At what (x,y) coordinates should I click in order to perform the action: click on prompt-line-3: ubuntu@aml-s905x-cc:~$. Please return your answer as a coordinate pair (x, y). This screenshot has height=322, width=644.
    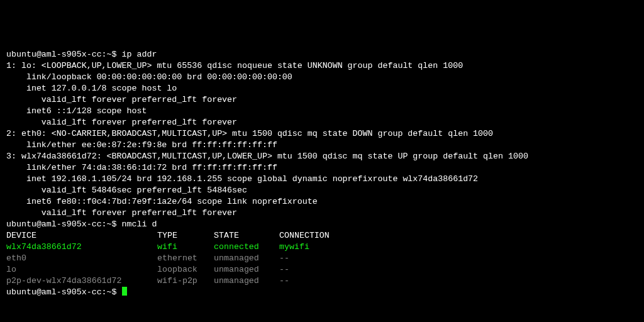
    Looking at the image, I should click on (67, 292).